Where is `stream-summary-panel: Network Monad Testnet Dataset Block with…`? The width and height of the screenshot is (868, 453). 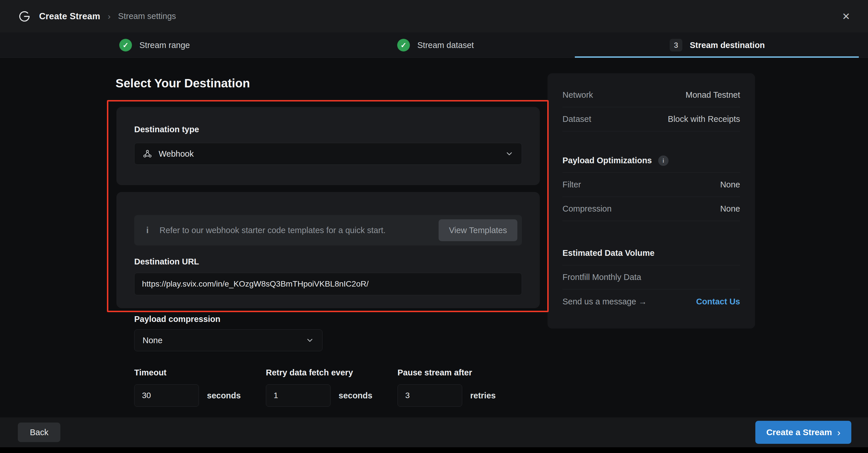
stream-summary-panel: Network Monad Testnet Dataset Block with… is located at coordinates (651, 201).